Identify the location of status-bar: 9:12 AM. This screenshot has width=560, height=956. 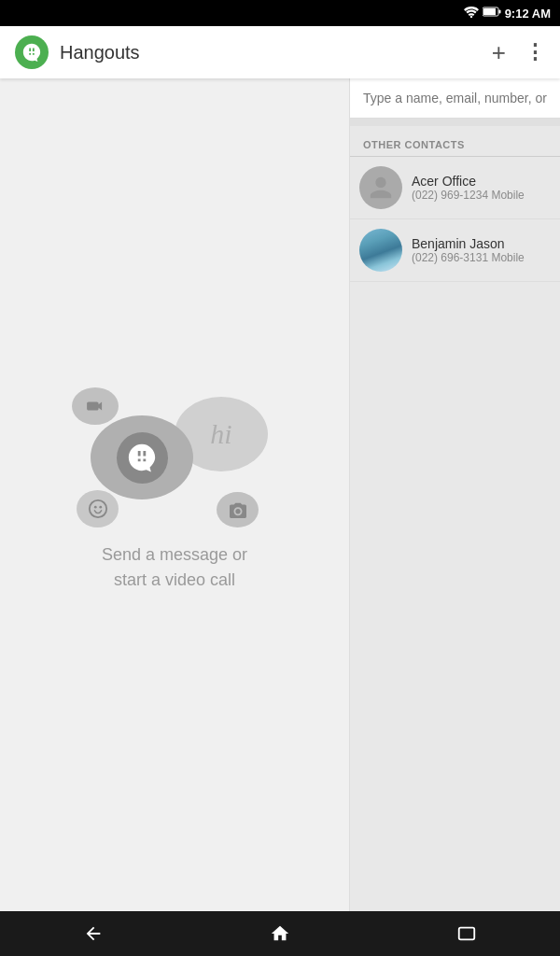
(280, 13).